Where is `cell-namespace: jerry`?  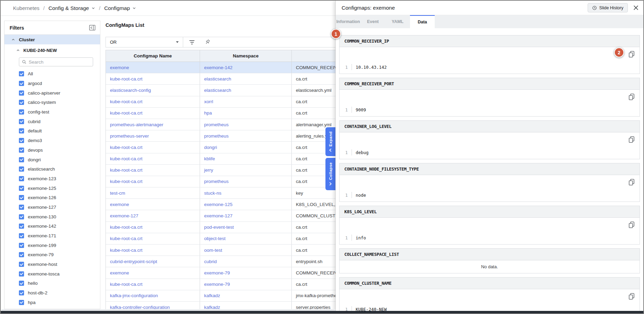
cell-namespace: jerry is located at coordinates (245, 170).